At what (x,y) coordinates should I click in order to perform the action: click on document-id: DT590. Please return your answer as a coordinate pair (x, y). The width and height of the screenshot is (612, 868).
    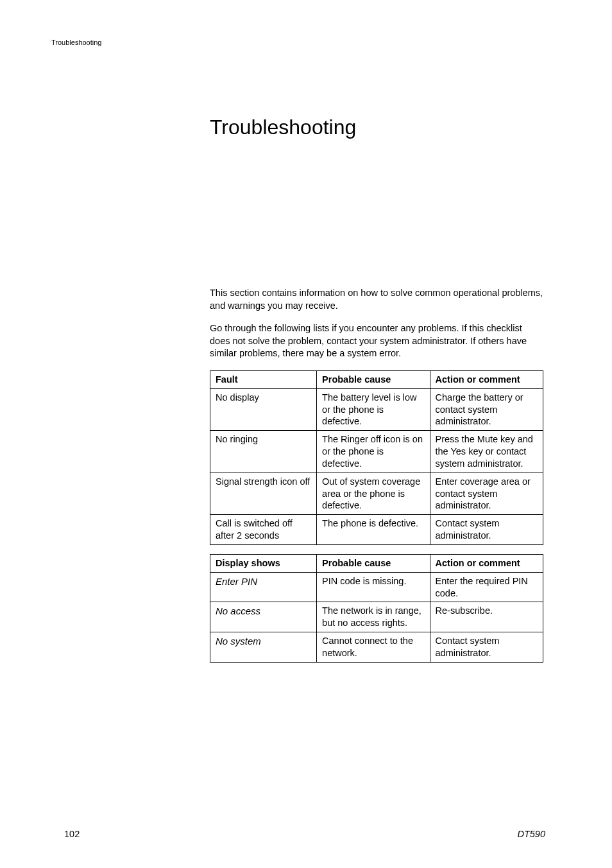
    Looking at the image, I should click on (531, 834).